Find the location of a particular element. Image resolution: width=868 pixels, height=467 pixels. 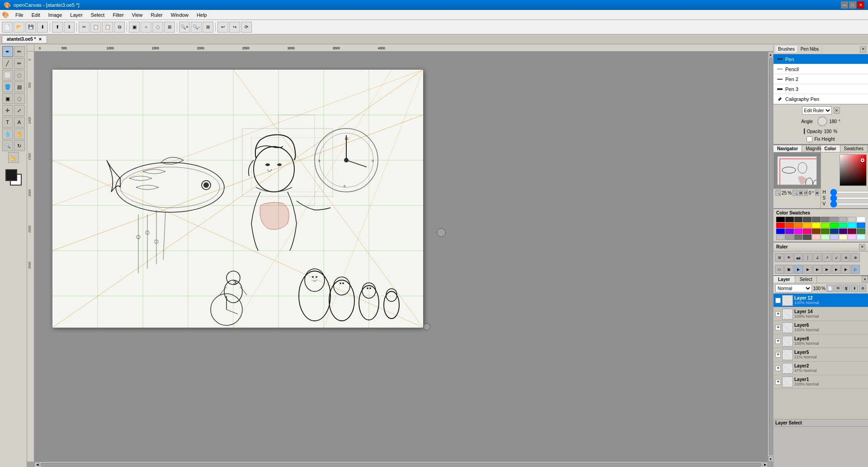

clone-button: ⧉ is located at coordinates (119, 27).